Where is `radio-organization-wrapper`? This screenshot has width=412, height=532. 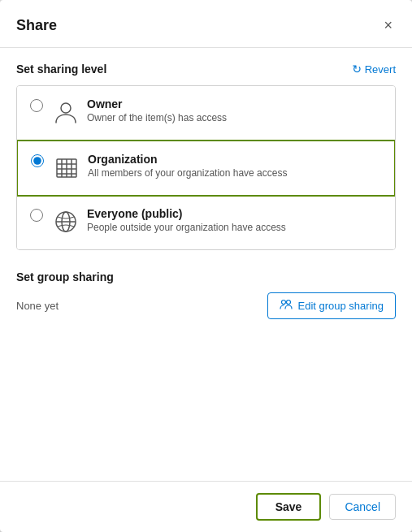 radio-organization-wrapper is located at coordinates (37, 162).